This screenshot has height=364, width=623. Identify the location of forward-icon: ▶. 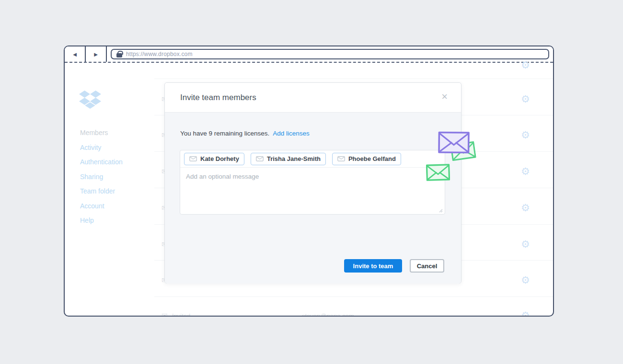
(96, 55).